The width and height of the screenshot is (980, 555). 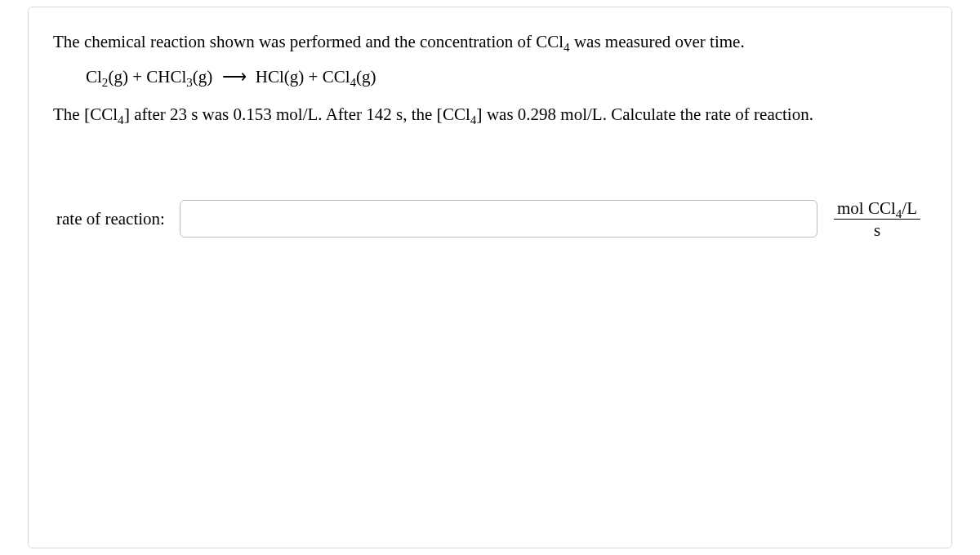 What do you see at coordinates (439, 114) in the screenshot?
I see `left-bracket-2: [` at bounding box center [439, 114].